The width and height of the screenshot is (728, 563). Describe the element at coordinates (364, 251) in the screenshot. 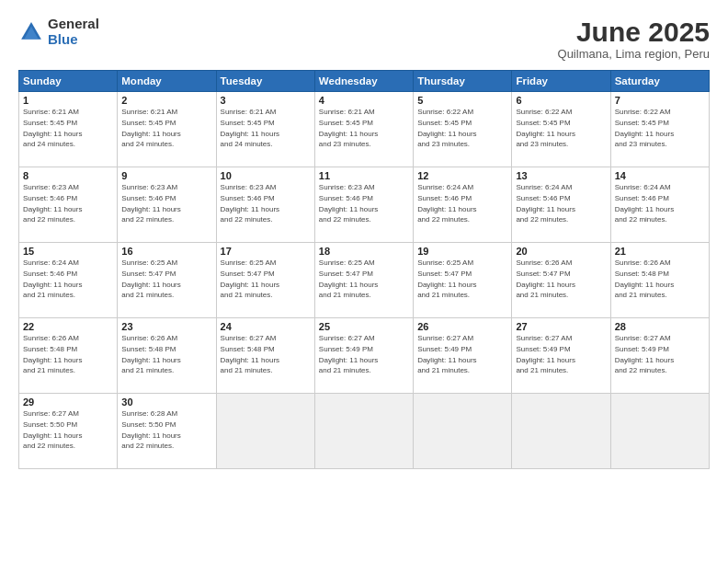

I see `day-number: 18` at that location.